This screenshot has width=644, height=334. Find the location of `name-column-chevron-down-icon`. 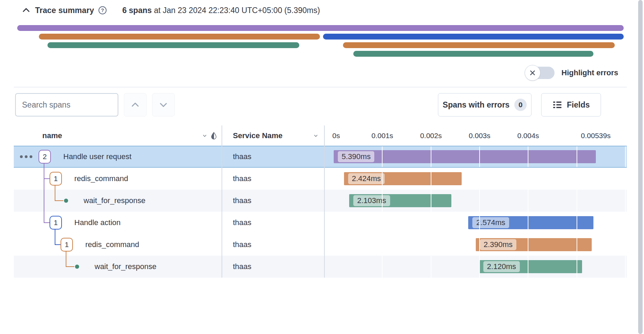

name-column-chevron-down-icon is located at coordinates (205, 136).